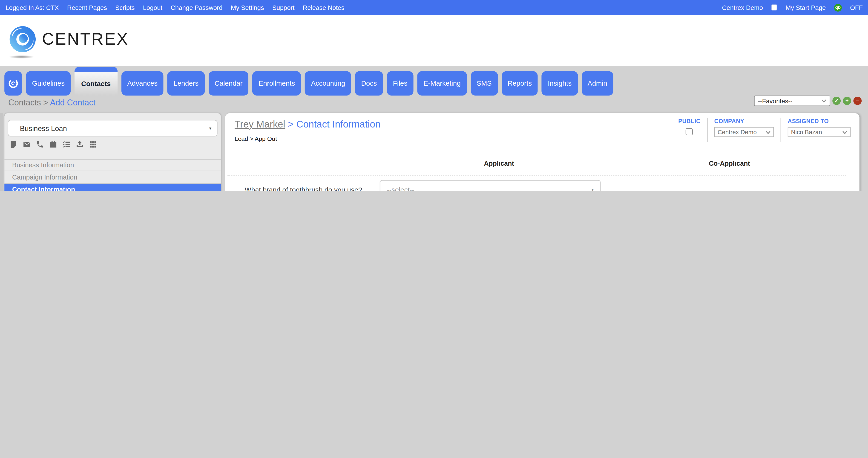 The height and width of the screenshot is (458, 868). What do you see at coordinates (744, 127) in the screenshot?
I see `company-group: COMPANY Centrex Demo` at bounding box center [744, 127].